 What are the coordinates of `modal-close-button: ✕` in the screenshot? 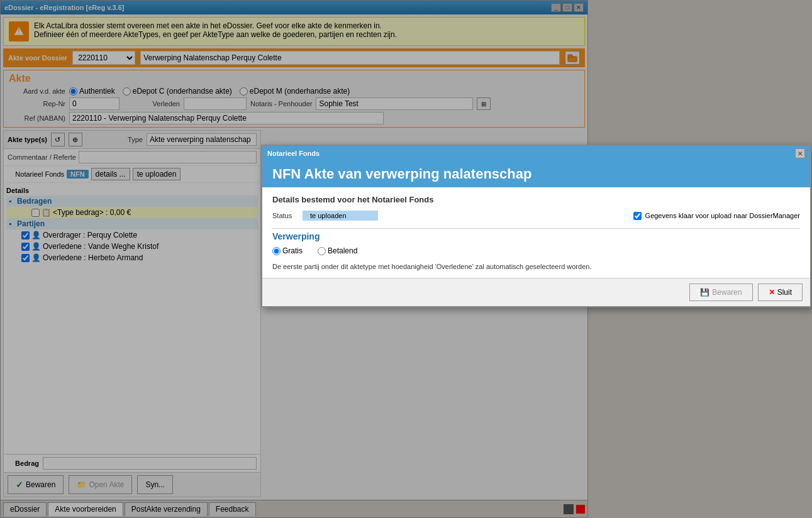 It's located at (800, 153).